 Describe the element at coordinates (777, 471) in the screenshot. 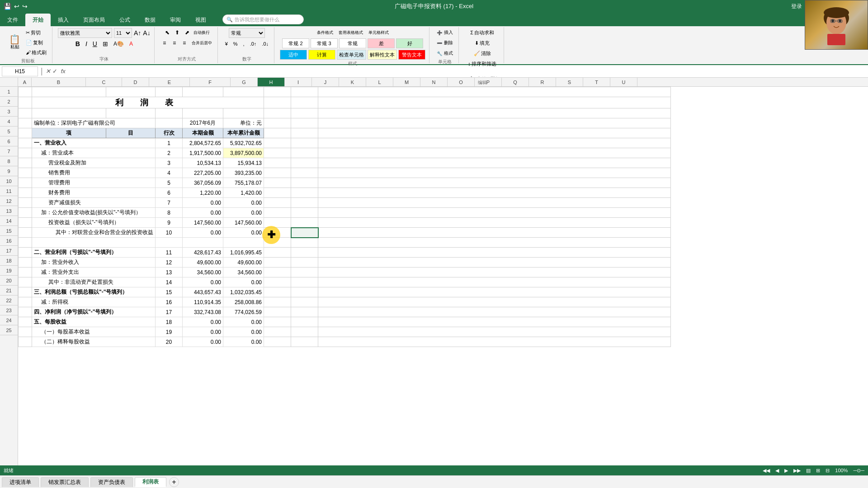

I see `scroll-left-one-btn: ◀` at that location.